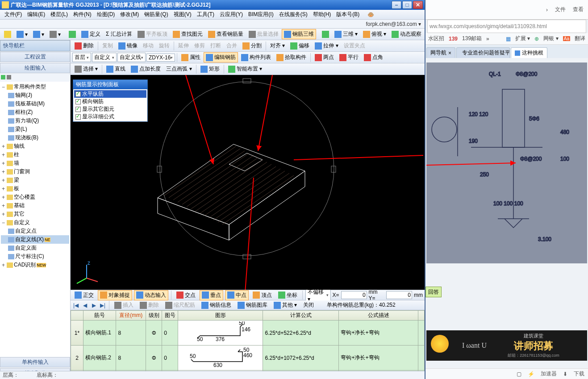 The height and width of the screenshot is (379, 588). What do you see at coordinates (86, 69) in the screenshot?
I see `select-tool: 选择 ▾` at bounding box center [86, 69].